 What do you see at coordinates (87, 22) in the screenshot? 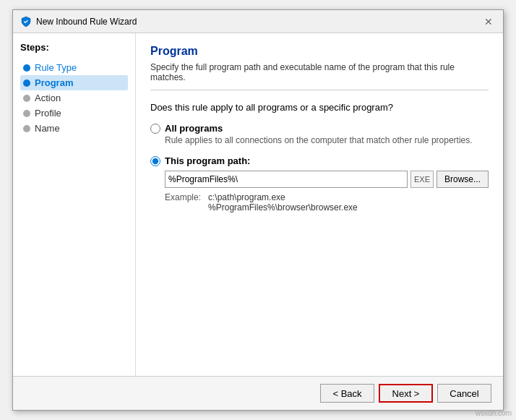
I see `title-text: New Inbound Rule Wizard` at bounding box center [87, 22].